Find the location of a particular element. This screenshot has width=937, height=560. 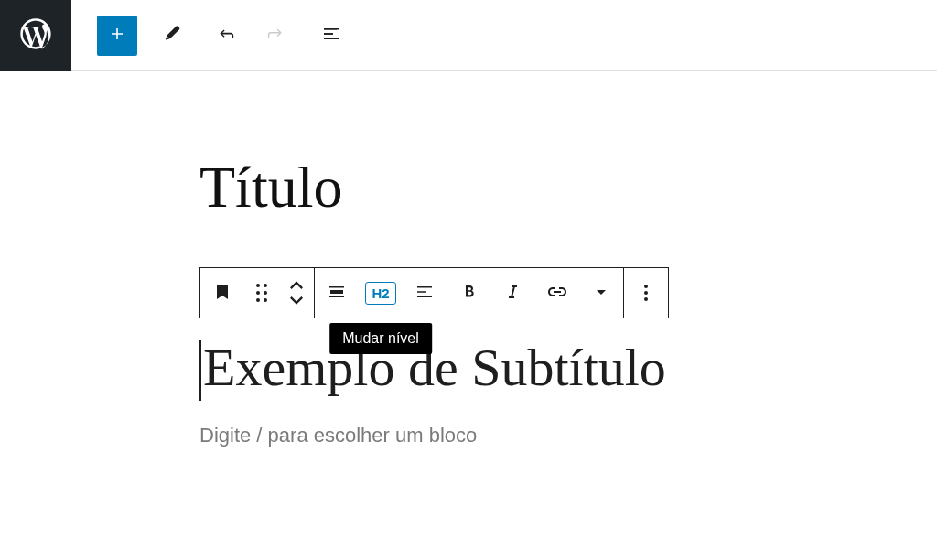

link-button is located at coordinates (557, 293).